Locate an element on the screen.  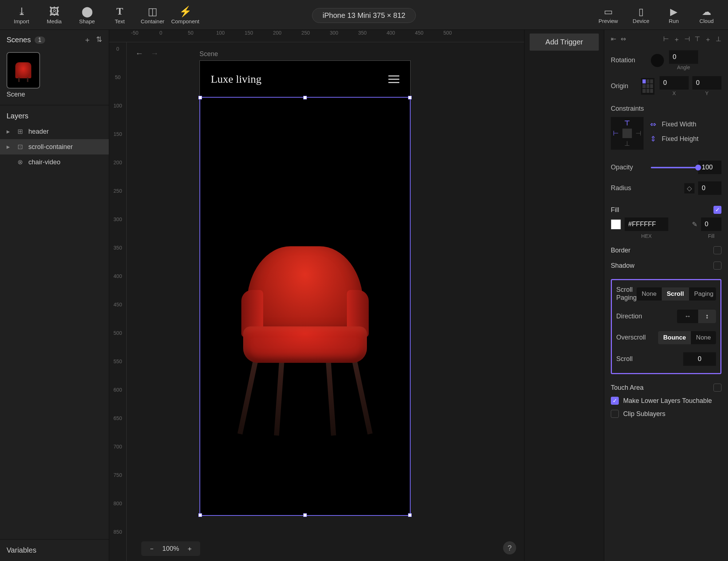
rotation-dial is located at coordinates (657, 60).